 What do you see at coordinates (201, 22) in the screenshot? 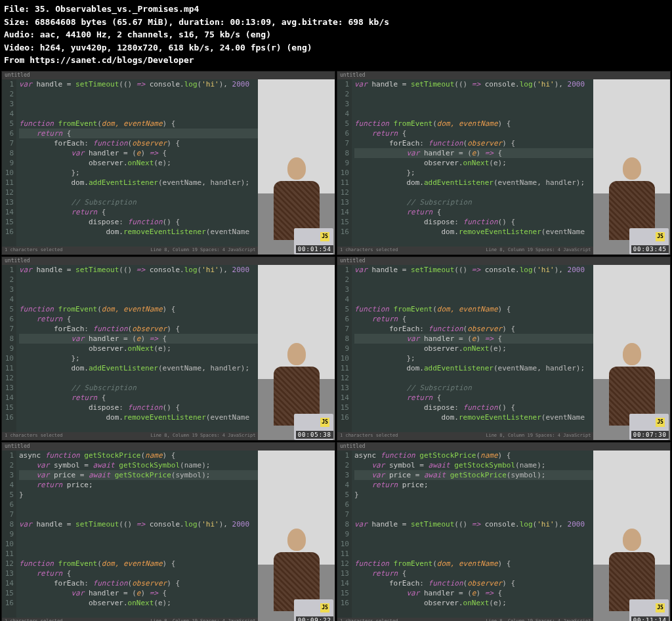
I see `duration-label: duration:` at bounding box center [201, 22].